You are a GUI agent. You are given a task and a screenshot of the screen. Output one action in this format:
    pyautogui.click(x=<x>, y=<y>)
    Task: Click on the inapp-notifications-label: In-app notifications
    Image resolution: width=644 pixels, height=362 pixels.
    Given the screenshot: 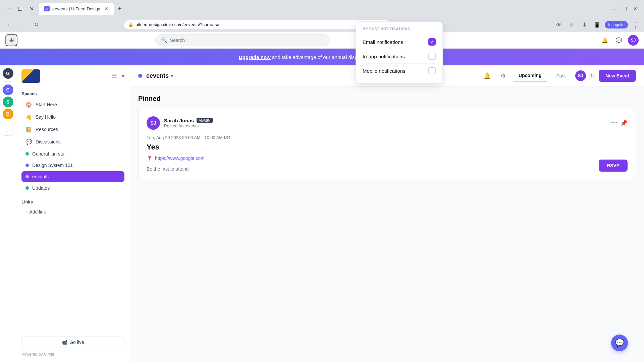 What is the action you would take?
    pyautogui.click(x=384, y=56)
    